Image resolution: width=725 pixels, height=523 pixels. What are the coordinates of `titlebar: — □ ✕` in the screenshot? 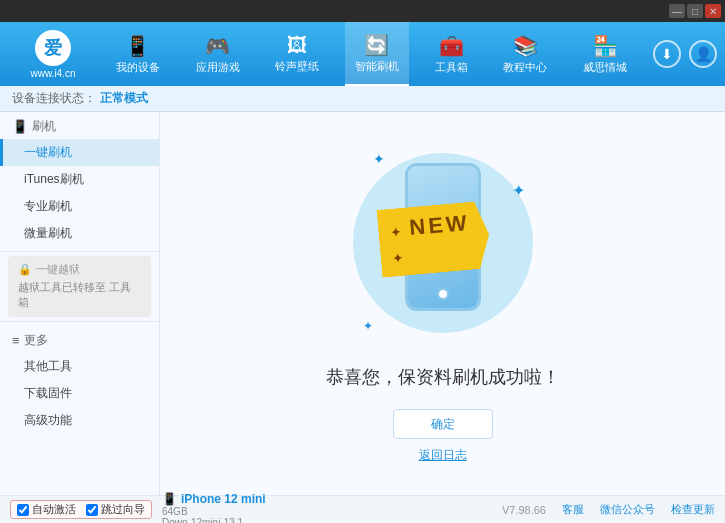 It's located at (362, 11).